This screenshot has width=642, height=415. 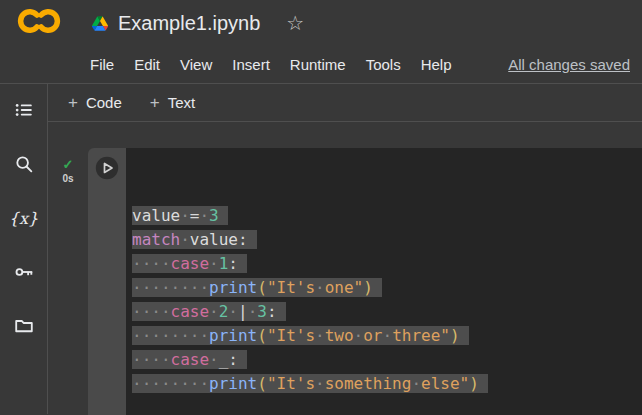 I want to click on execution-time: 0s, so click(x=68, y=178).